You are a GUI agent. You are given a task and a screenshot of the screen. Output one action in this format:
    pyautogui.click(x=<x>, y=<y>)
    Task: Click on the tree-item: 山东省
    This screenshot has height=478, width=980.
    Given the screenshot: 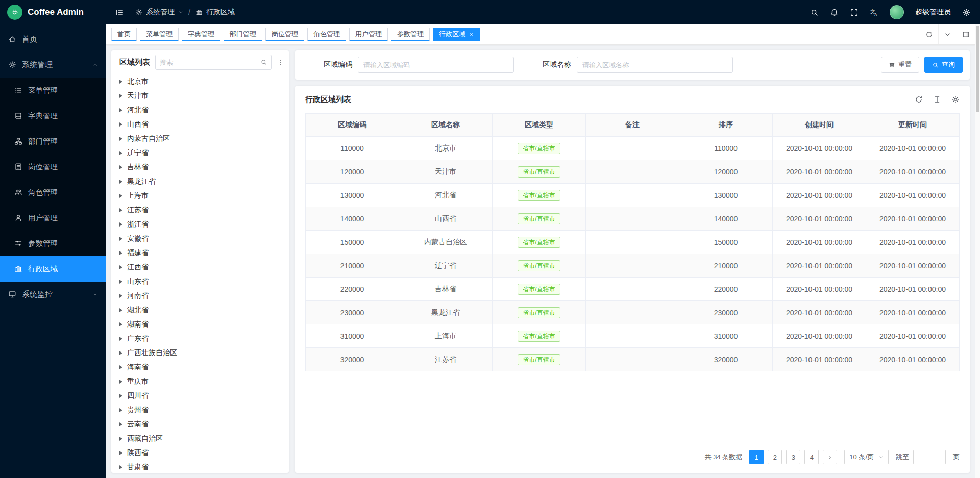 What is the action you would take?
    pyautogui.click(x=204, y=282)
    